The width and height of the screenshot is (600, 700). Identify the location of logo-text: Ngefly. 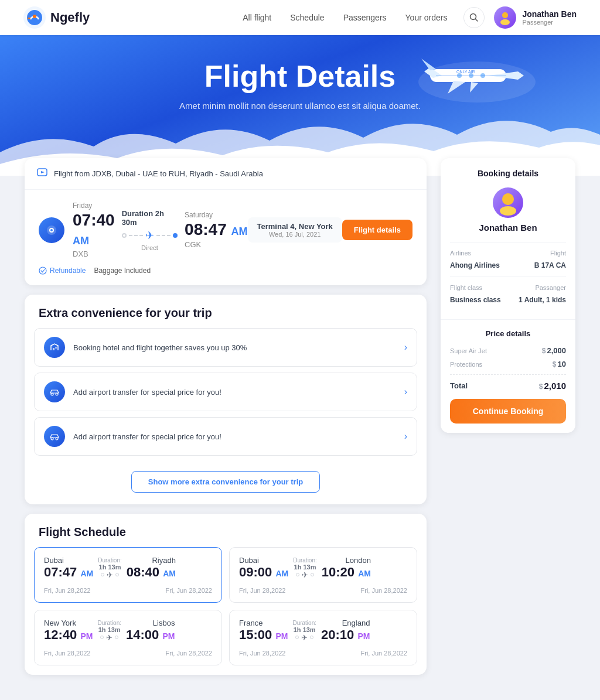
(70, 18).